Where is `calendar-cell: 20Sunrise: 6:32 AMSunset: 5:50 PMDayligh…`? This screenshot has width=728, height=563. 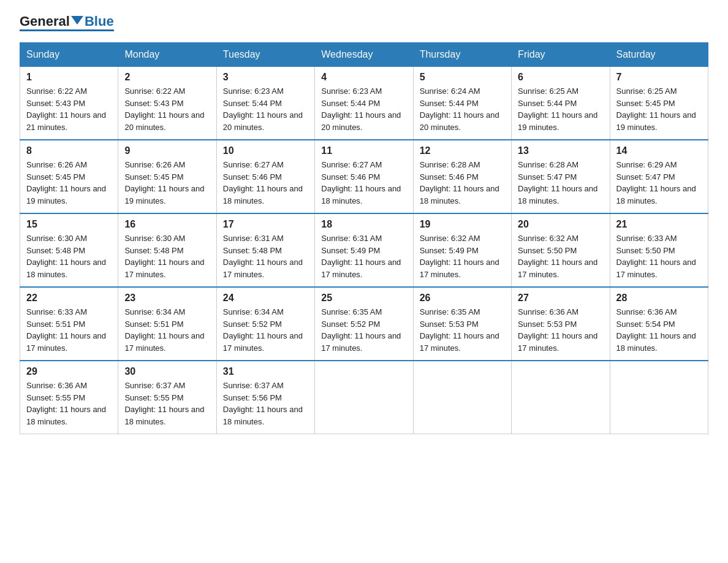 calendar-cell: 20Sunrise: 6:32 AMSunset: 5:50 PMDayligh… is located at coordinates (561, 250).